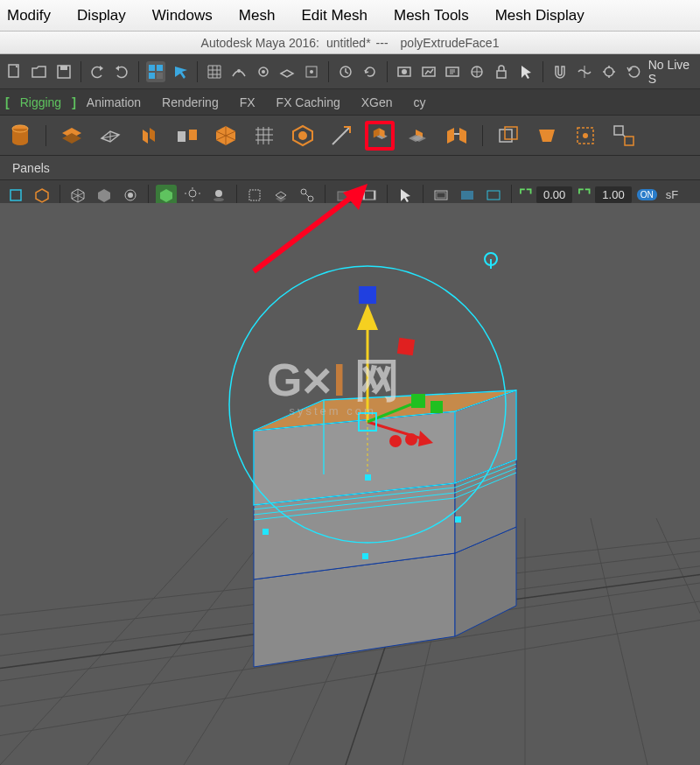 This screenshot has height=765, width=700. What do you see at coordinates (130, 195) in the screenshot?
I see `vp-textured-icon` at bounding box center [130, 195].